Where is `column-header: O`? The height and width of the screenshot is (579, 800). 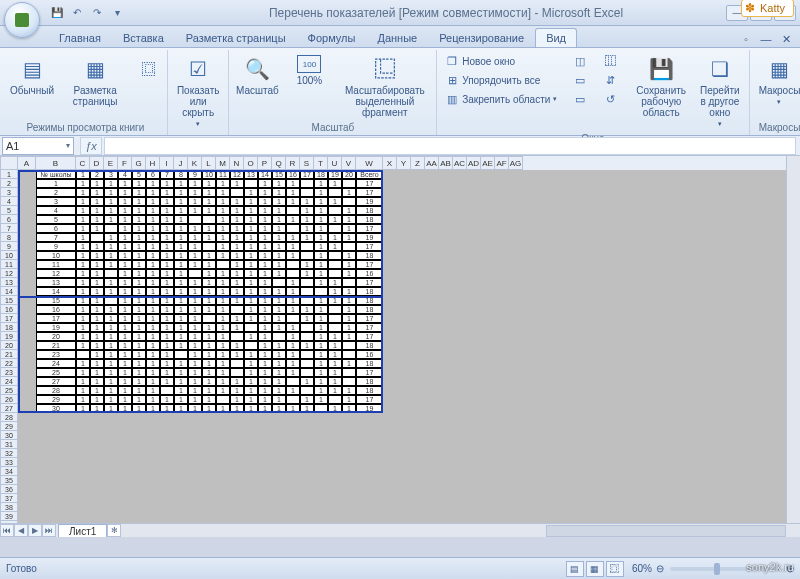
column-header: O is located at coordinates (251, 163).